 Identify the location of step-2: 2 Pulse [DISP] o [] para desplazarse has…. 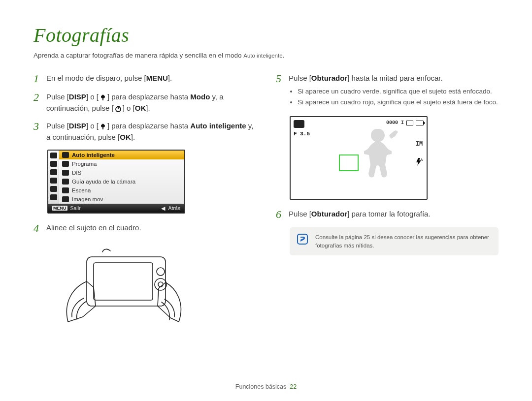
(145, 102).